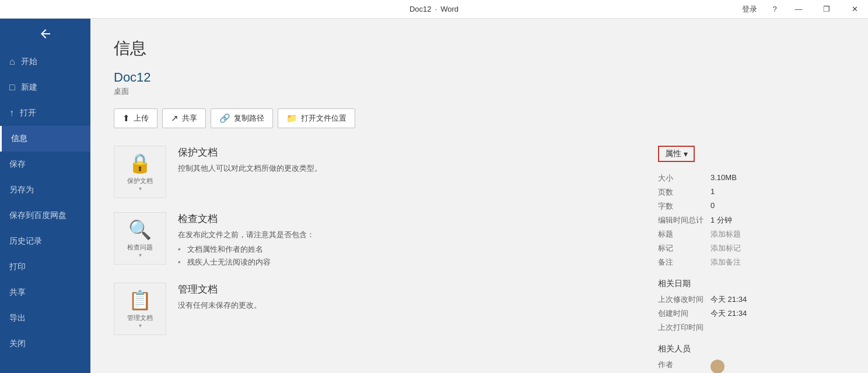  What do you see at coordinates (28, 113) in the screenshot?
I see `sidebar-item-label-open: 打开` at bounding box center [28, 113].